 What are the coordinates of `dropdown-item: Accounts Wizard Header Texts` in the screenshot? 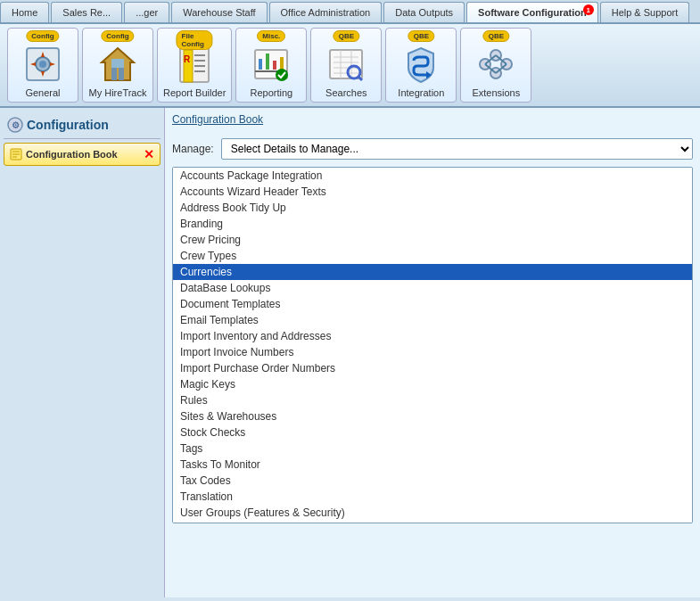 It's located at (432, 192).